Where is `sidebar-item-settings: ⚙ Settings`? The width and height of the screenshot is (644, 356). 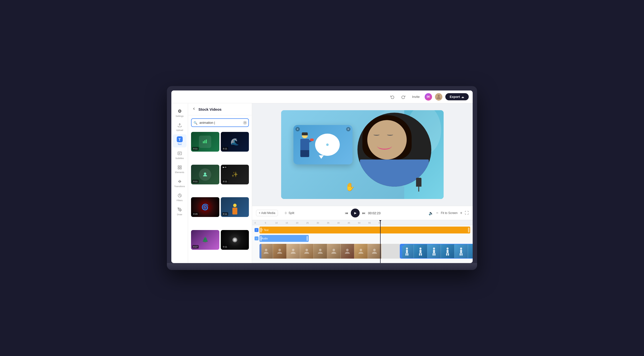
sidebar-item-settings: ⚙ Settings is located at coordinates (180, 113).